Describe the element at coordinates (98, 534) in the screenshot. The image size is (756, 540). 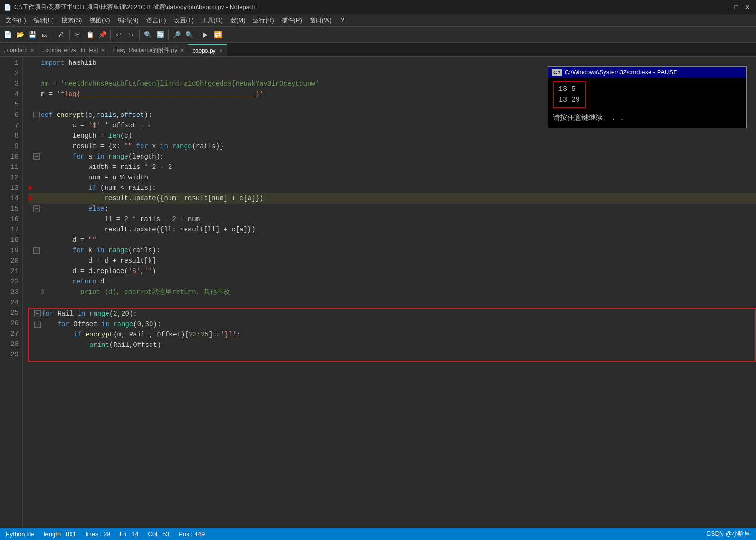
I see `lines-info: lines : 29` at that location.